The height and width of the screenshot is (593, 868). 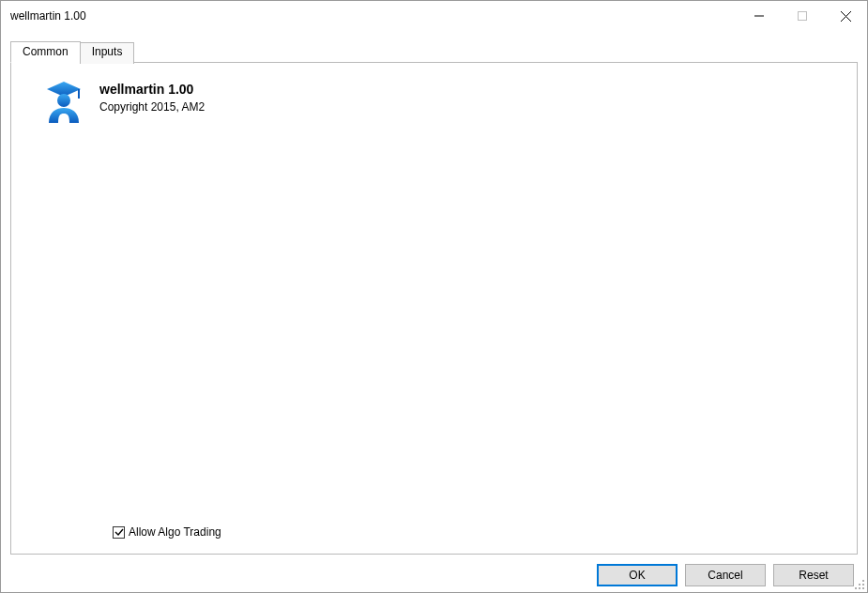 What do you see at coordinates (637, 575) in the screenshot?
I see `ok-button: OK` at bounding box center [637, 575].